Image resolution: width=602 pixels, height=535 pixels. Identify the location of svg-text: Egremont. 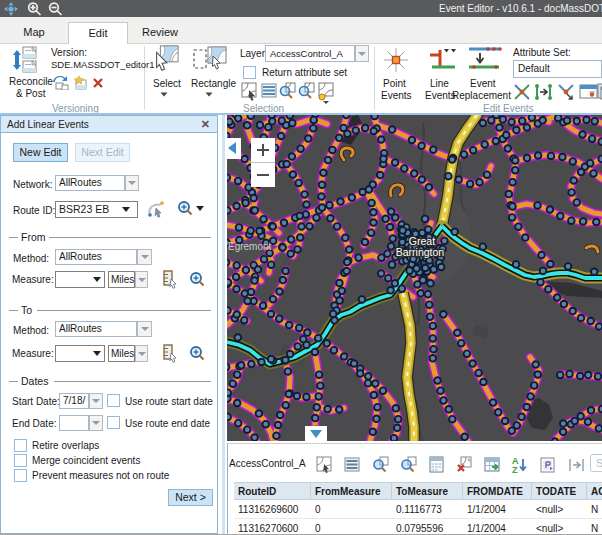
(250, 246).